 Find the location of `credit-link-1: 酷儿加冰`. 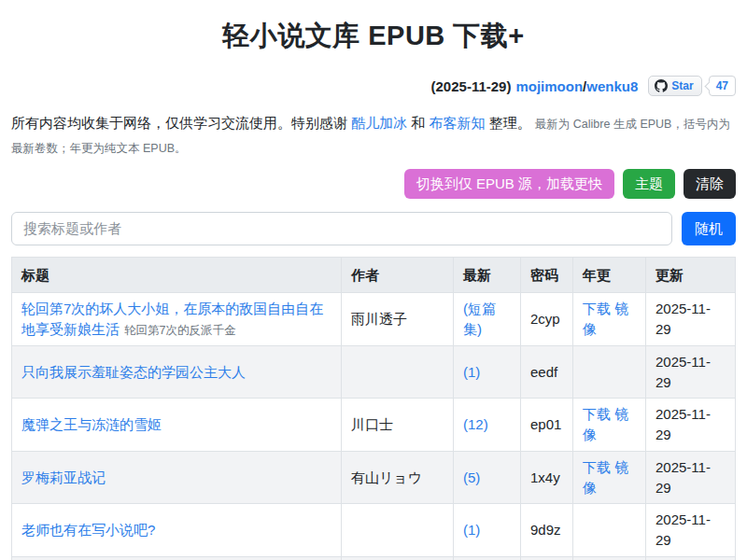

credit-link-1: 酷儿加冰 is located at coordinates (379, 123).